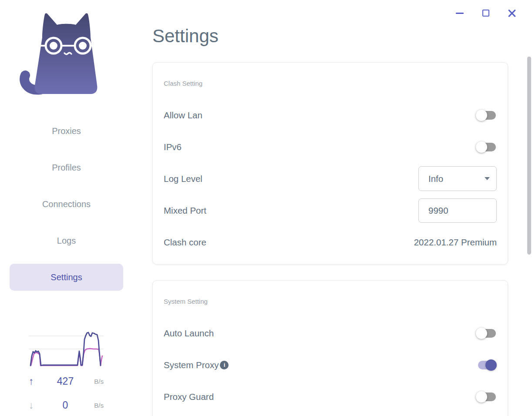  Describe the element at coordinates (185, 211) in the screenshot. I see `mixed-port-label: Mixed Port` at that location.